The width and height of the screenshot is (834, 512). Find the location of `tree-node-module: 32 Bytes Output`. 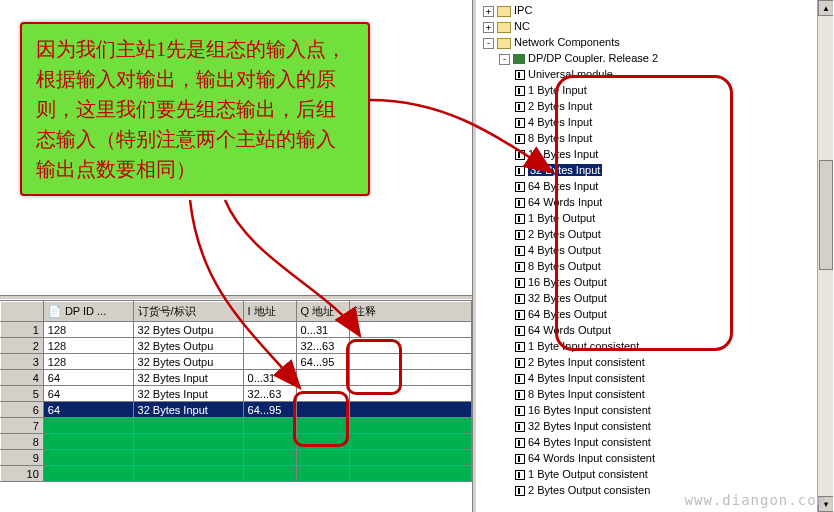

tree-node-module: 32 Bytes Output is located at coordinates (666, 298).